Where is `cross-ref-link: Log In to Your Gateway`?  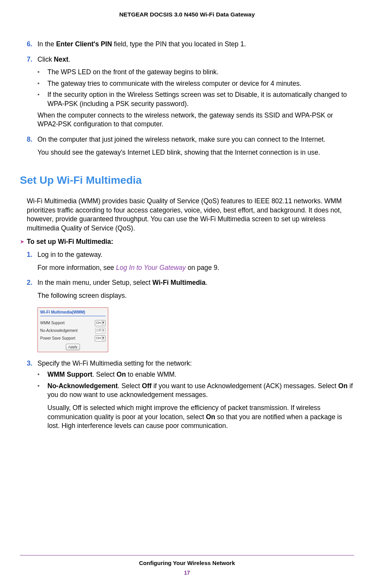 cross-ref-link: Log In to Your Gateway is located at coordinates (151, 268).